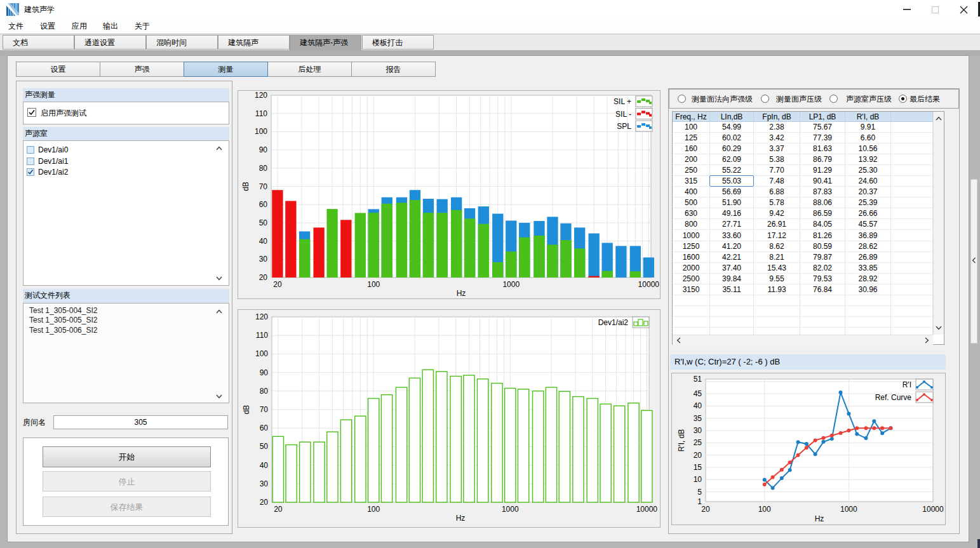  I want to click on enable-intensity-checkbox, so click(32, 112).